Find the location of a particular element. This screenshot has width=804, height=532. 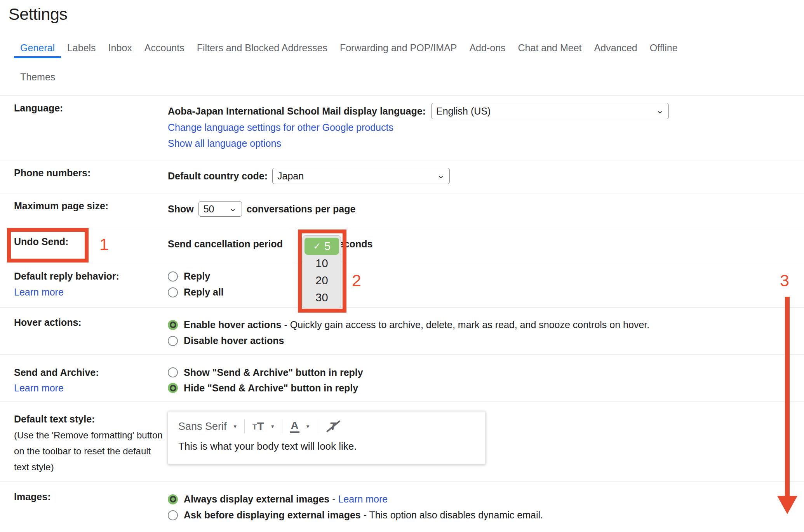

ask-before-images-desc: - This option also disables dynamic emai… is located at coordinates (452, 515).